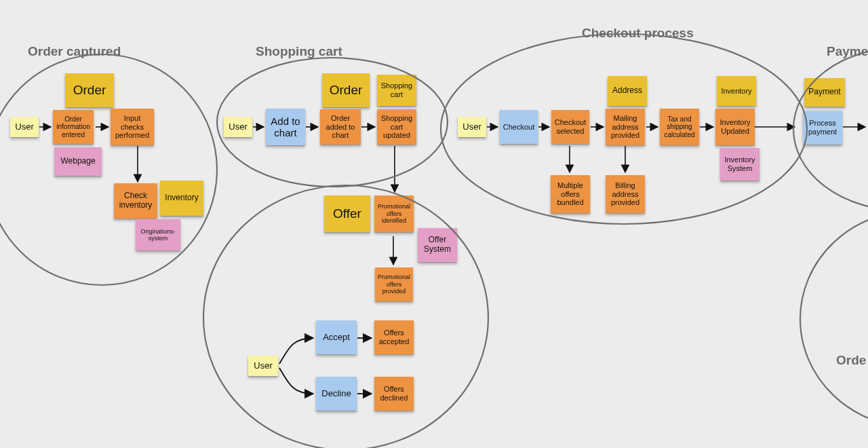 This screenshot has height=448, width=868. Describe the element at coordinates (347, 214) in the screenshot. I see `note-of-offer: Offer` at that location.